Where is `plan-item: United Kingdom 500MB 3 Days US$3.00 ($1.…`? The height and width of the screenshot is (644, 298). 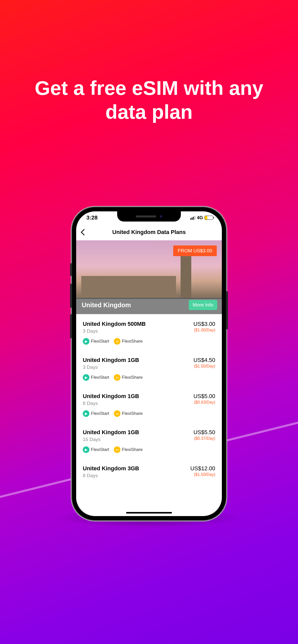 plan-item: United Kingdom 500MB 3 Days US$3.00 ($1.… is located at coordinates (149, 332).